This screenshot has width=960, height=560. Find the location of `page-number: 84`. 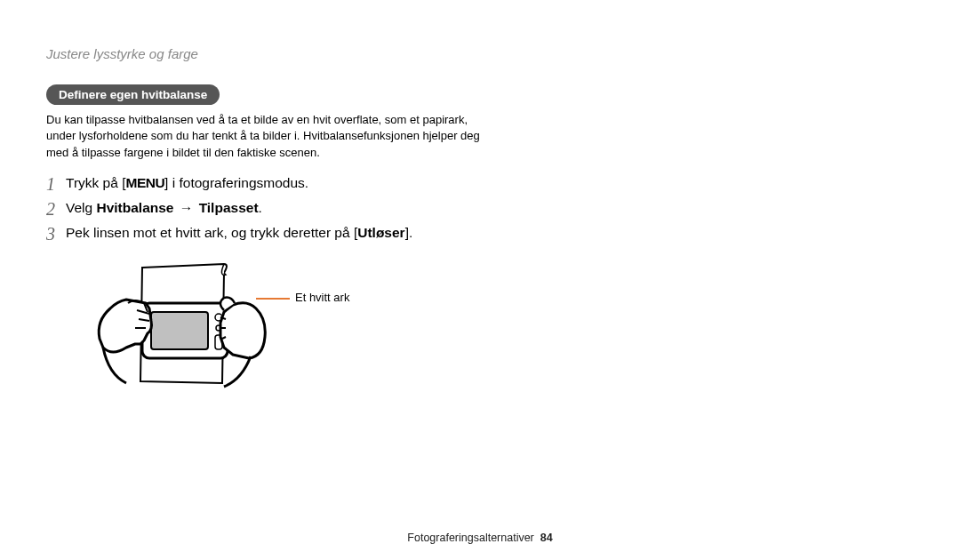

page-number: 84 is located at coordinates (547, 538).